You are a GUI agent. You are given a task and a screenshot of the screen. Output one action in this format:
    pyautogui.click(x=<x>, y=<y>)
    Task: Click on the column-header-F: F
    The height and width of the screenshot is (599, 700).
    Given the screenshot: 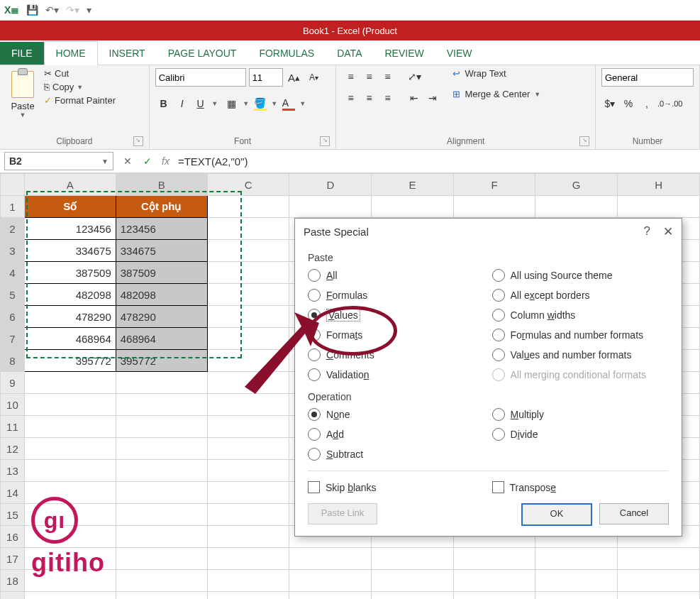 What is the action you would take?
    pyautogui.click(x=494, y=185)
    